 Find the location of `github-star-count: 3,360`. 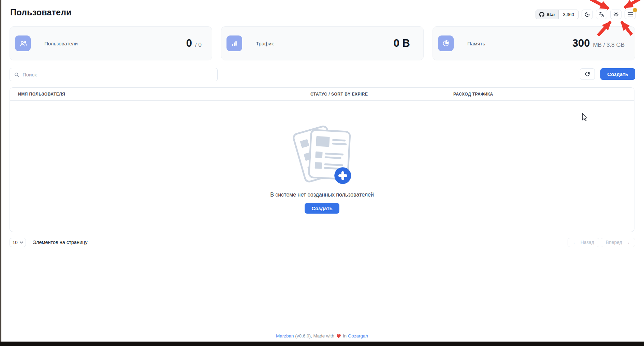

github-star-count: 3,360 is located at coordinates (568, 14).